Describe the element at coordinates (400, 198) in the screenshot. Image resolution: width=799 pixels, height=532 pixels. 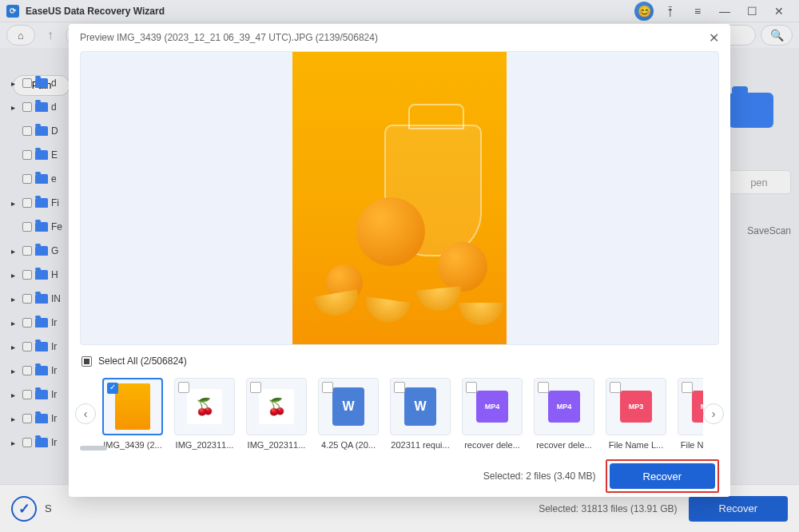
I see `preview-image` at that location.